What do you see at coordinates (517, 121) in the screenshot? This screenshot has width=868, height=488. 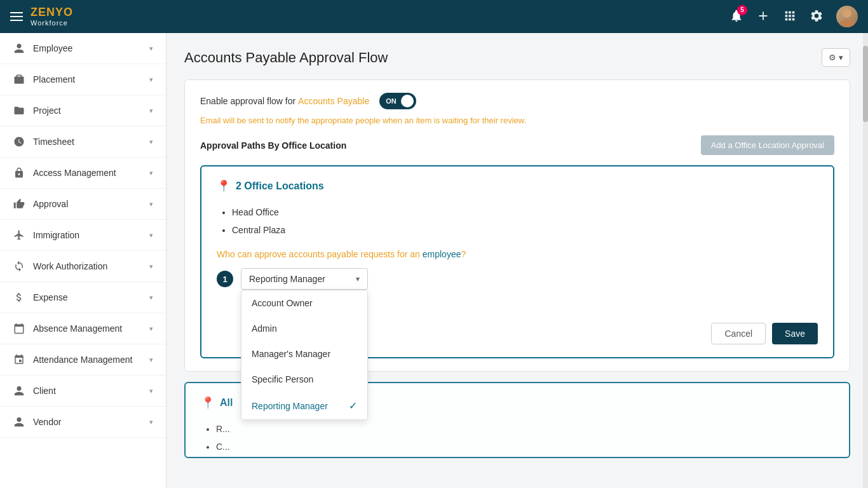 I see `email-notification-note: Email will be sent to notify the appropr…` at bounding box center [517, 121].